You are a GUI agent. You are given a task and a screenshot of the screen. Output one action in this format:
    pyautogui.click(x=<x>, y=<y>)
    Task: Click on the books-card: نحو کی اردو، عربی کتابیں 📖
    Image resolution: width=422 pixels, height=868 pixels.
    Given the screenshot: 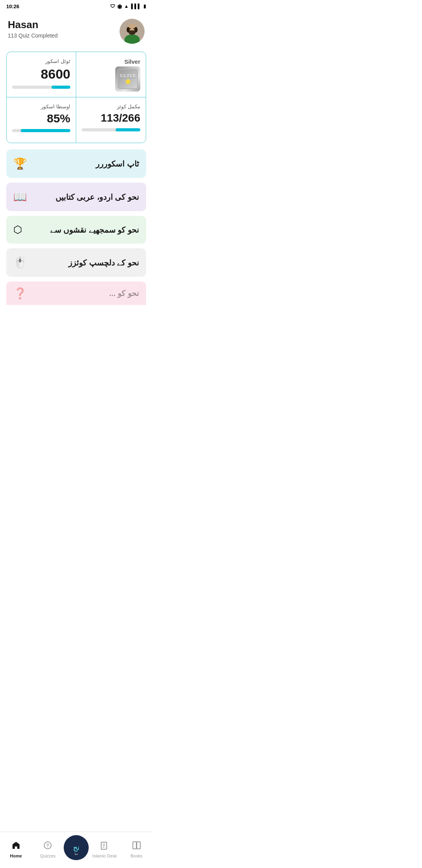 What is the action you would take?
    pyautogui.click(x=76, y=197)
    